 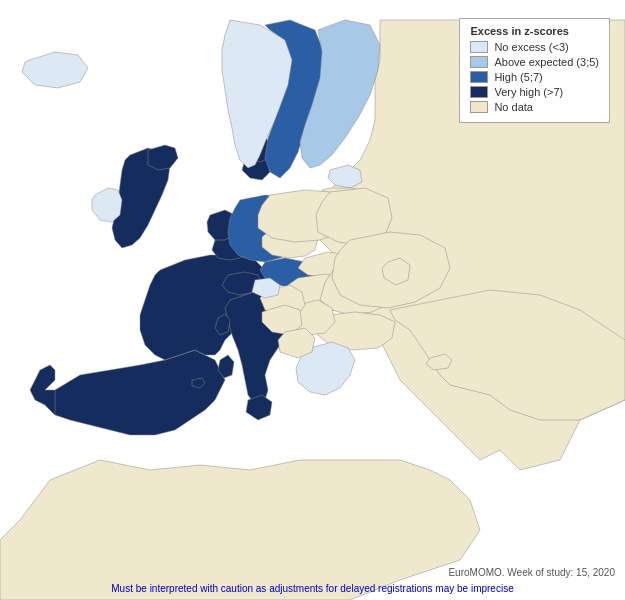 What do you see at coordinates (534, 31) in the screenshot?
I see `legend-title: Excess in z-scores` at bounding box center [534, 31].